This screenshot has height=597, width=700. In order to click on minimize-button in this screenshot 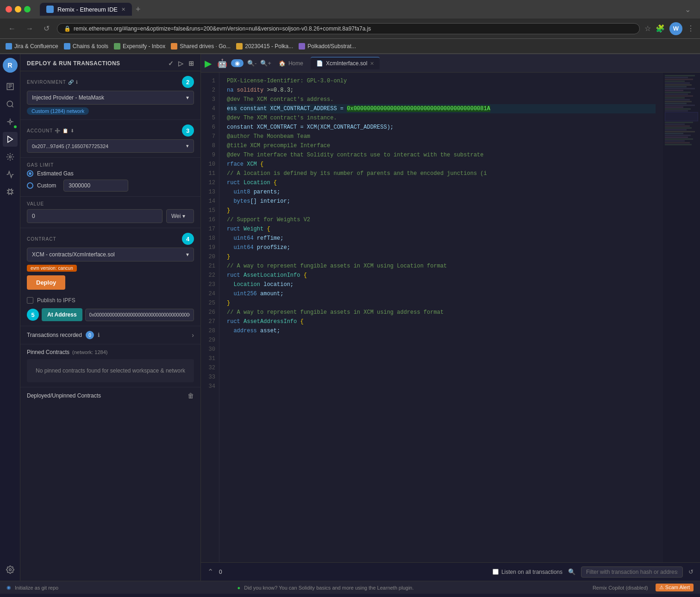, I will do `click(18, 9)`.